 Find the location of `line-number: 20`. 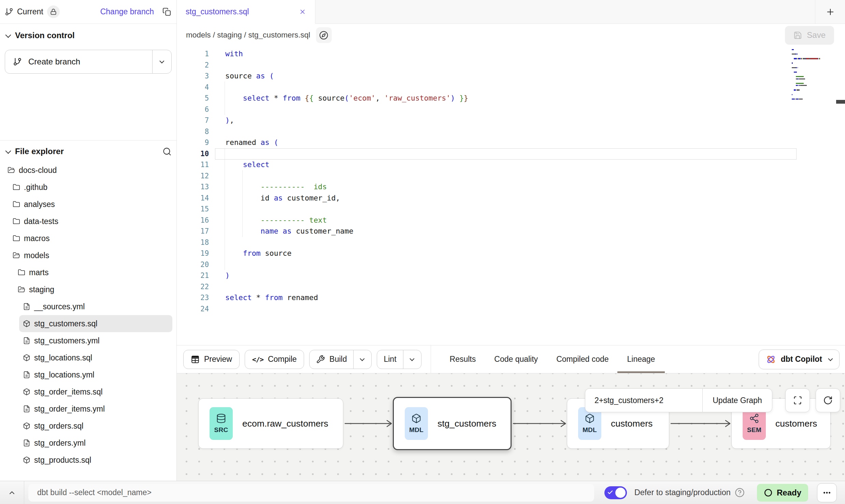

line-number: 20 is located at coordinates (193, 265).